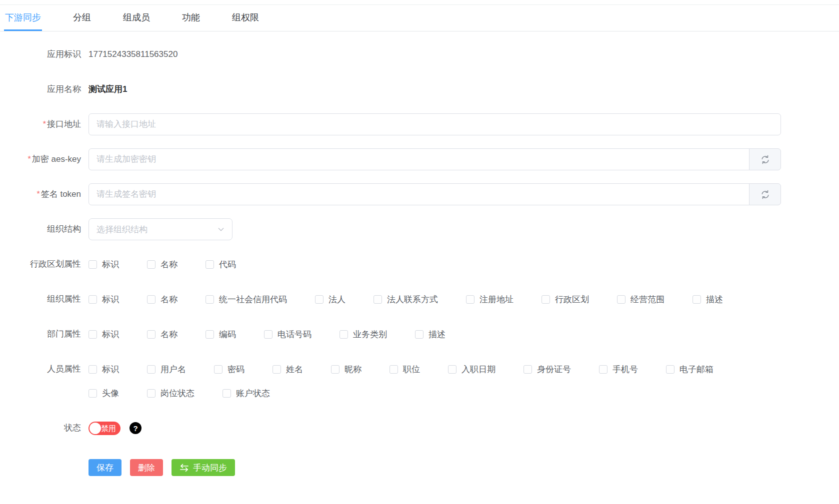 The height and width of the screenshot is (504, 839). Describe the element at coordinates (405, 370) in the screenshot. I see `checkbox-item: 职位` at that location.